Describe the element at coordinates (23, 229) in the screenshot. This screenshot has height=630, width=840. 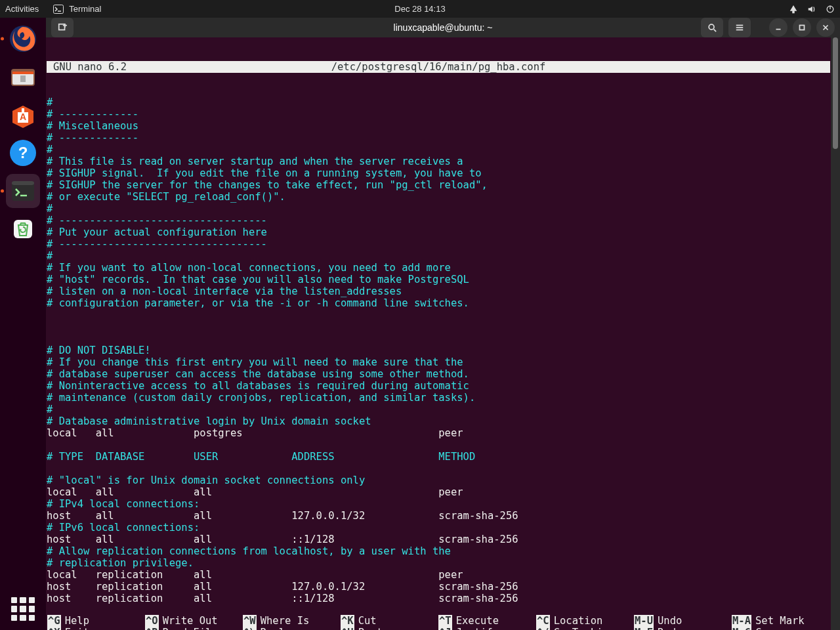
I see `dock-trash` at that location.